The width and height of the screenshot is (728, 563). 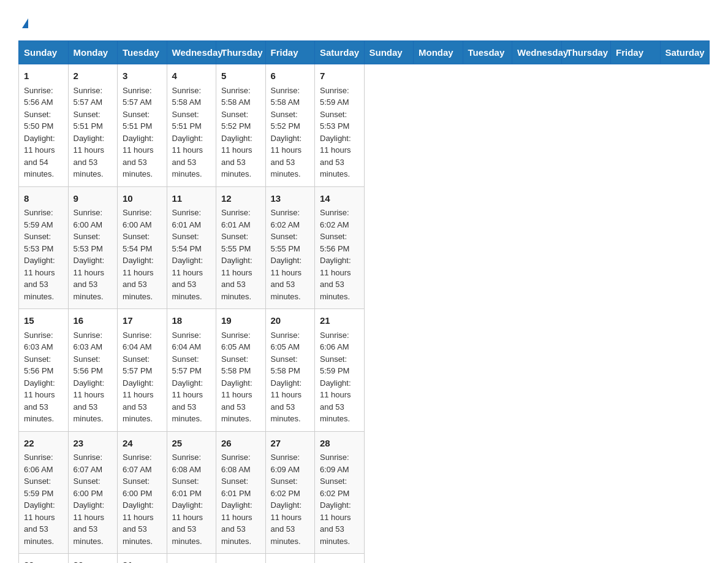 I want to click on day-number: 16, so click(x=93, y=321).